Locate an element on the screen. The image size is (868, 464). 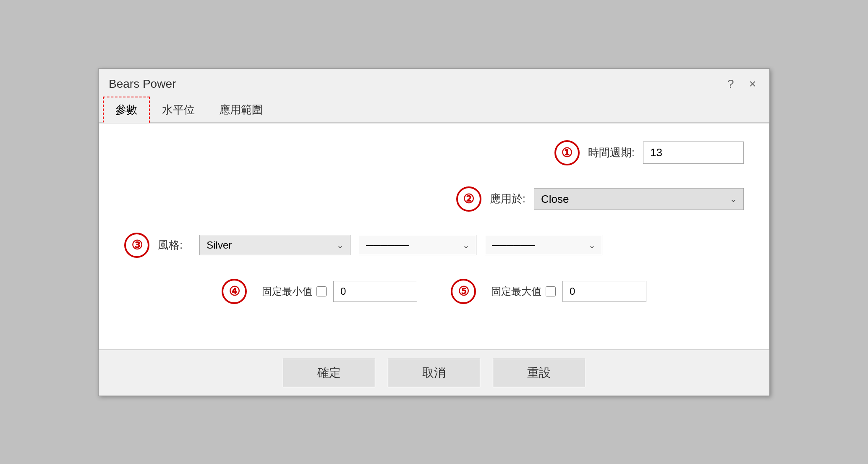
time-period-input is located at coordinates (693, 153).